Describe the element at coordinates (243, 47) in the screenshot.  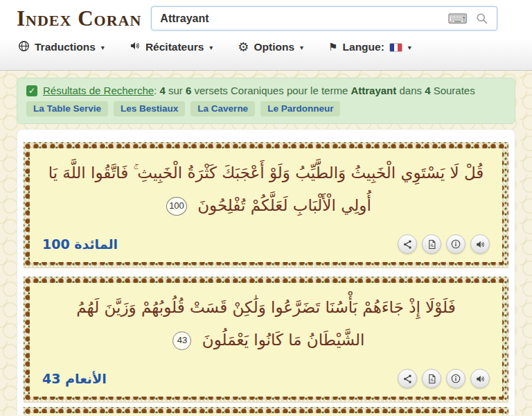
I see `gear-icon: ⚙` at that location.